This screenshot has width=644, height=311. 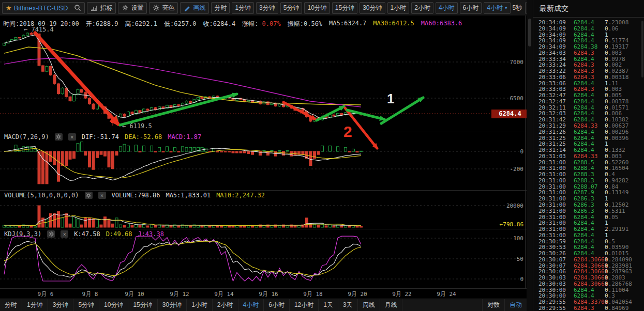 I want to click on current-volume-label: ←798.86, so click(x=505, y=224).